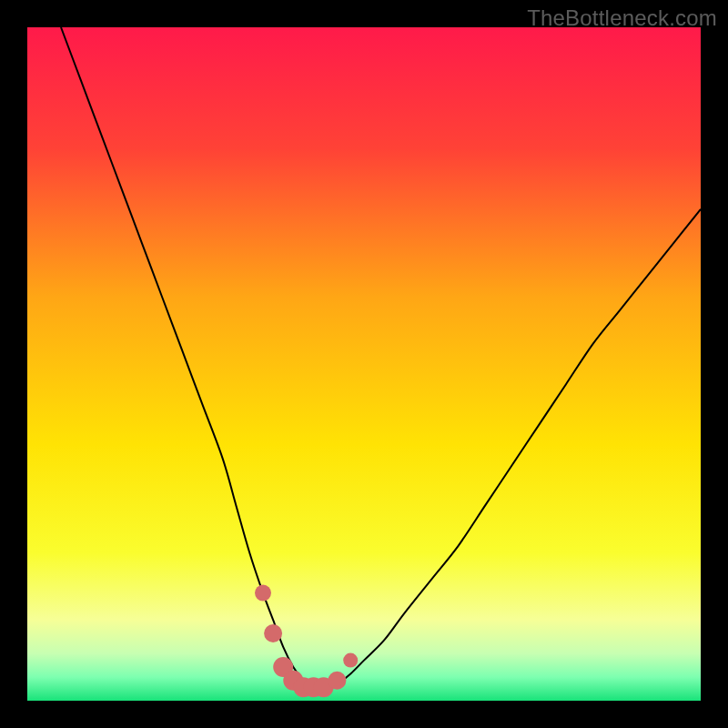 The width and height of the screenshot is (728, 728). What do you see at coordinates (306, 642) in the screenshot?
I see `optimal-range-markers` at bounding box center [306, 642].